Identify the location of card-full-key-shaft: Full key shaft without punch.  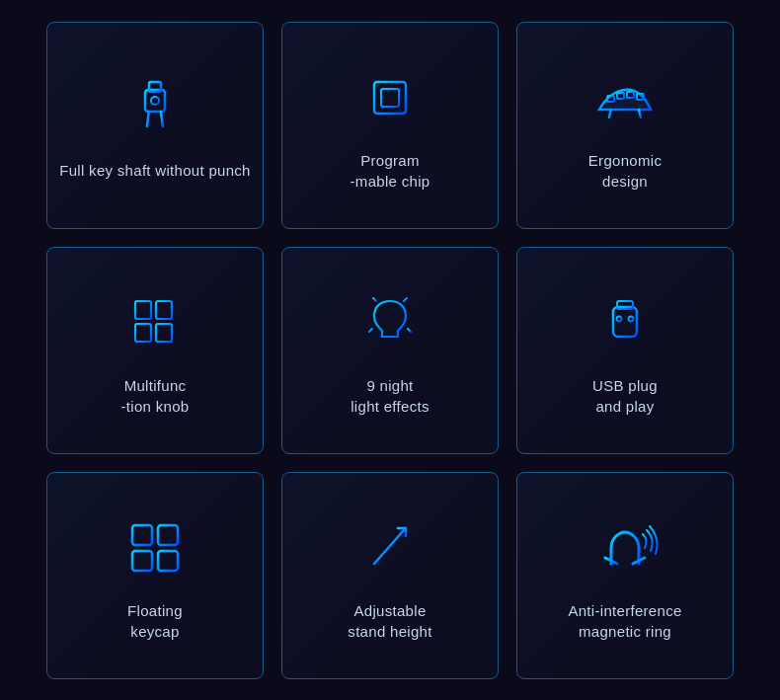
(155, 125).